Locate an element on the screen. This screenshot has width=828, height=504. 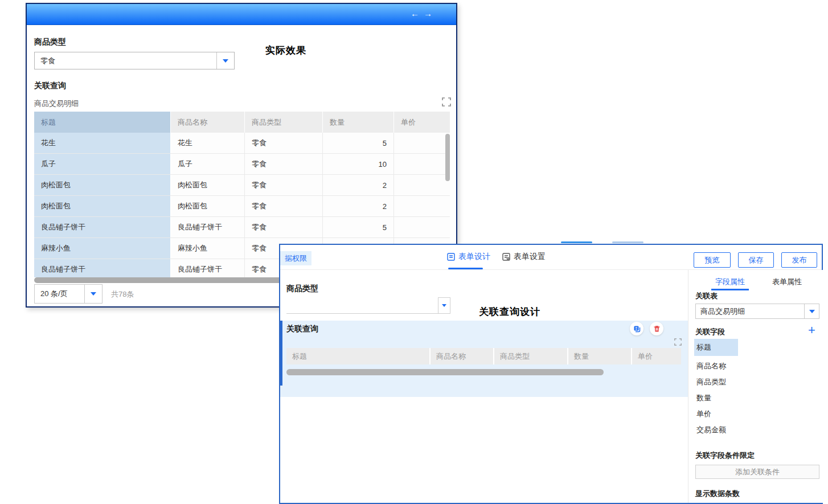
product-type-value: 零食 is located at coordinates (125, 61).